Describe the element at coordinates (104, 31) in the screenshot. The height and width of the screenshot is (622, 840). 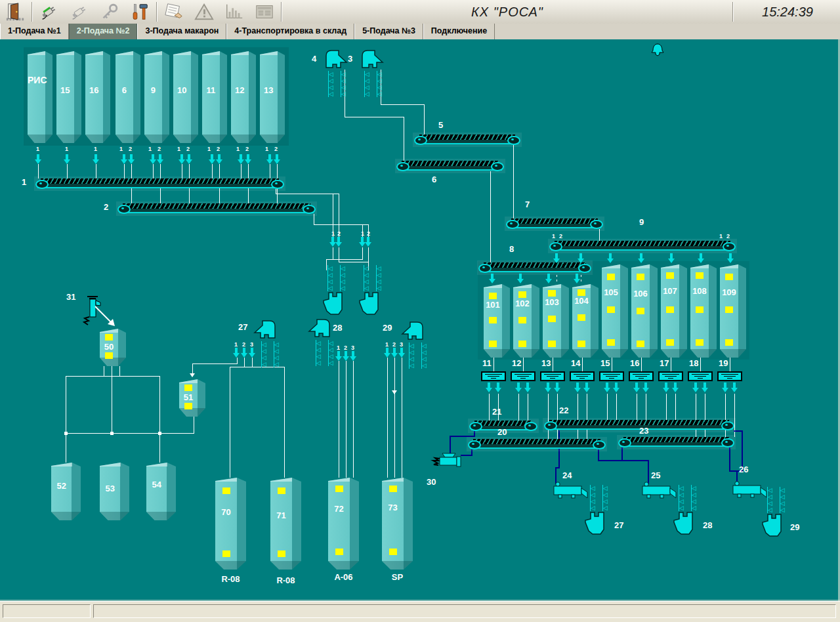
I see `tab-podacha-2: 2-Подача №2` at that location.